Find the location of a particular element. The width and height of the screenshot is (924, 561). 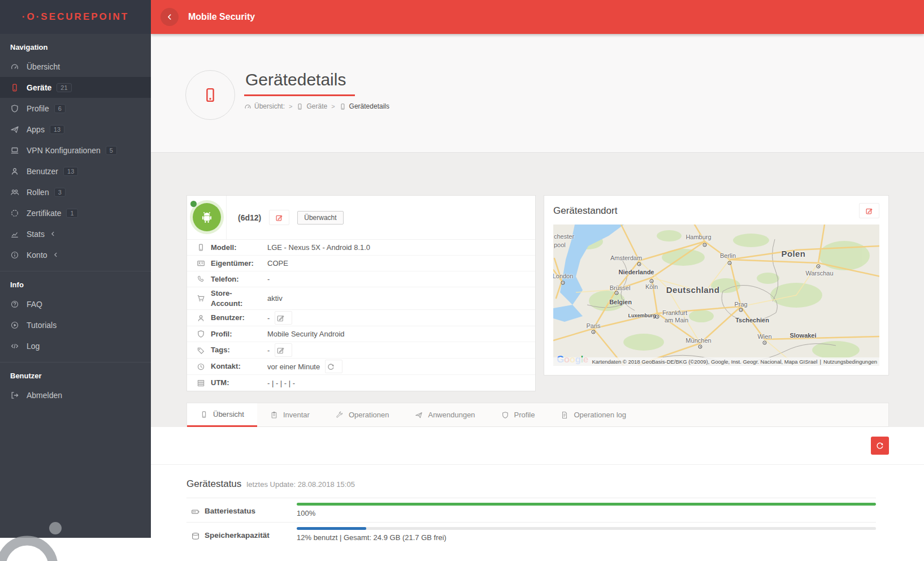

collapse-chevron is located at coordinates (55, 255).